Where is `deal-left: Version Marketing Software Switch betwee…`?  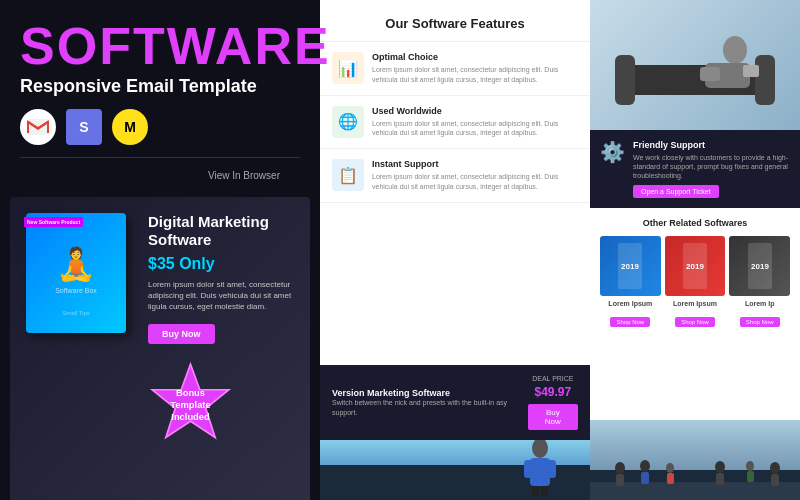 deal-left: Version Marketing Software Switch betwee… is located at coordinates (430, 402).